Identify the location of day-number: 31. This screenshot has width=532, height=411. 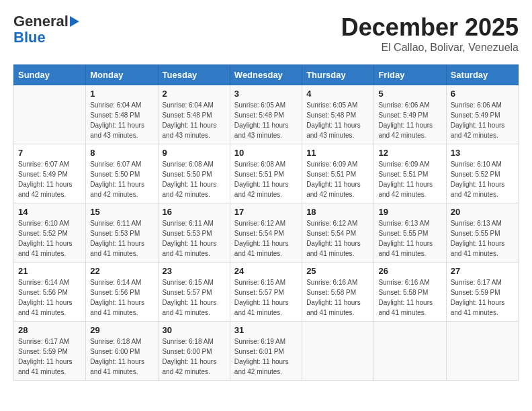
(266, 330).